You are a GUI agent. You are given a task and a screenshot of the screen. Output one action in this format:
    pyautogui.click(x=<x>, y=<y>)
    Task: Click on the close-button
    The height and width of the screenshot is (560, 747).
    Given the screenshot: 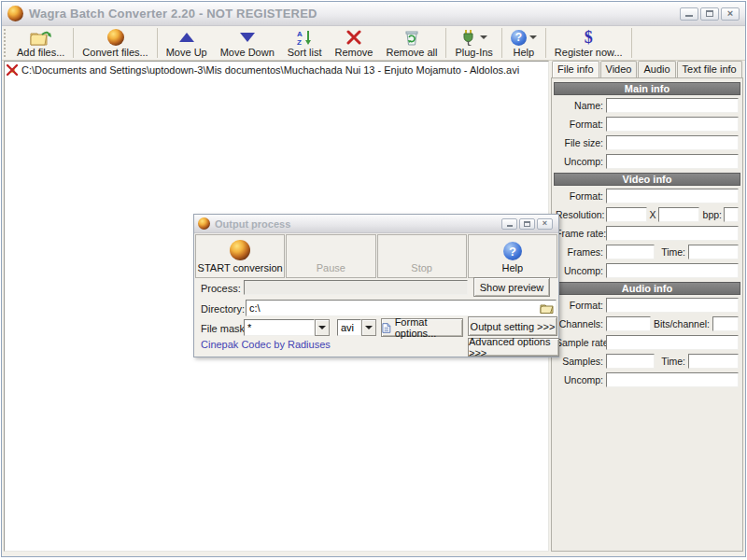 What is the action you would take?
    pyautogui.click(x=730, y=14)
    